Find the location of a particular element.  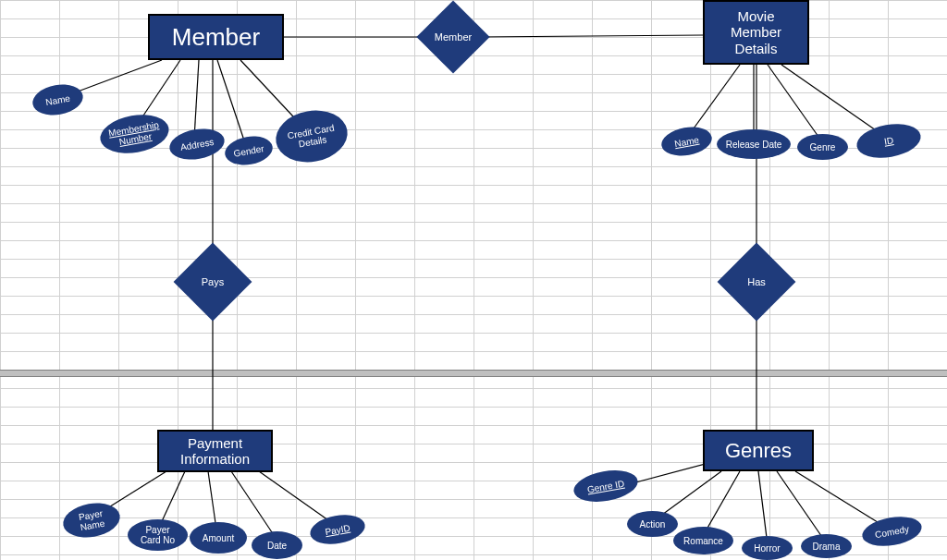

relationship-pays-label: Pays is located at coordinates (213, 282).